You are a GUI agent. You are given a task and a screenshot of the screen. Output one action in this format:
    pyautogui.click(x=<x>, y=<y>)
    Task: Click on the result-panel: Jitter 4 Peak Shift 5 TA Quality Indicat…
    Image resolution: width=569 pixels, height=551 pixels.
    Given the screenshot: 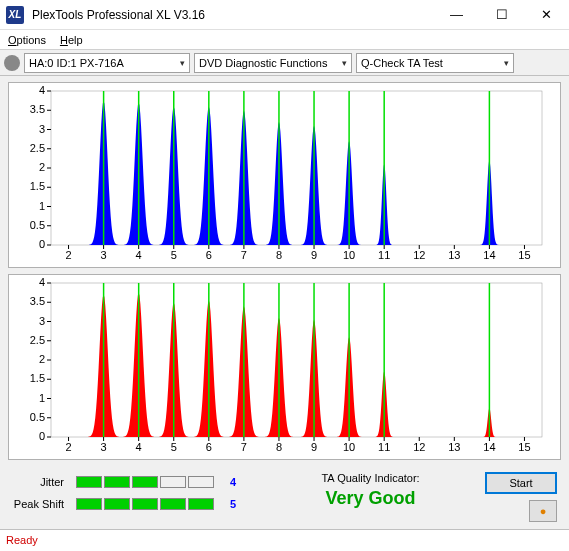 What is the action you would take?
    pyautogui.click(x=284, y=494)
    